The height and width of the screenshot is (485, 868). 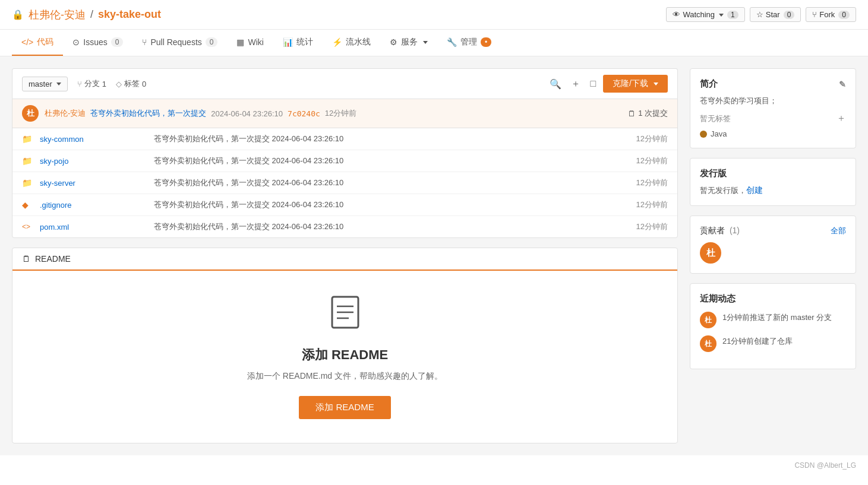 I want to click on lang-label: Java, so click(x=719, y=134).